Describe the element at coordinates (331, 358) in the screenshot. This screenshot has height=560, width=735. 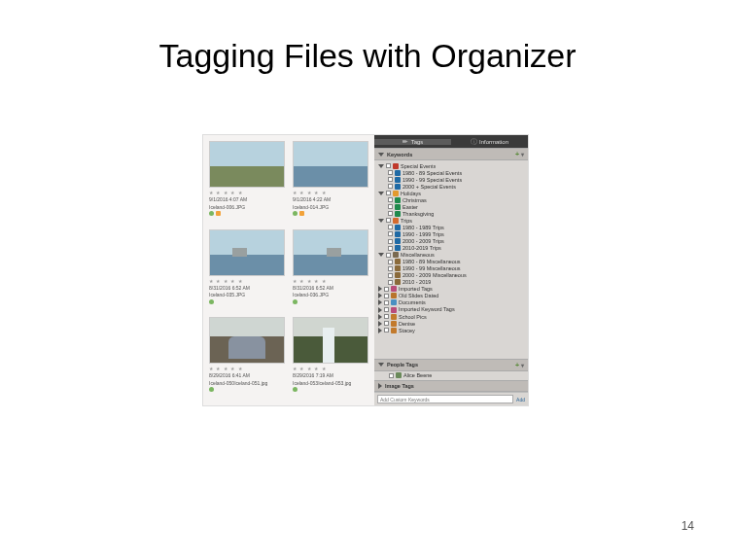
I see `thumb-cell: ★ ★ ★ ★ ★ 8/29/2016 7:19 AM Iceland-053I…` at that location.